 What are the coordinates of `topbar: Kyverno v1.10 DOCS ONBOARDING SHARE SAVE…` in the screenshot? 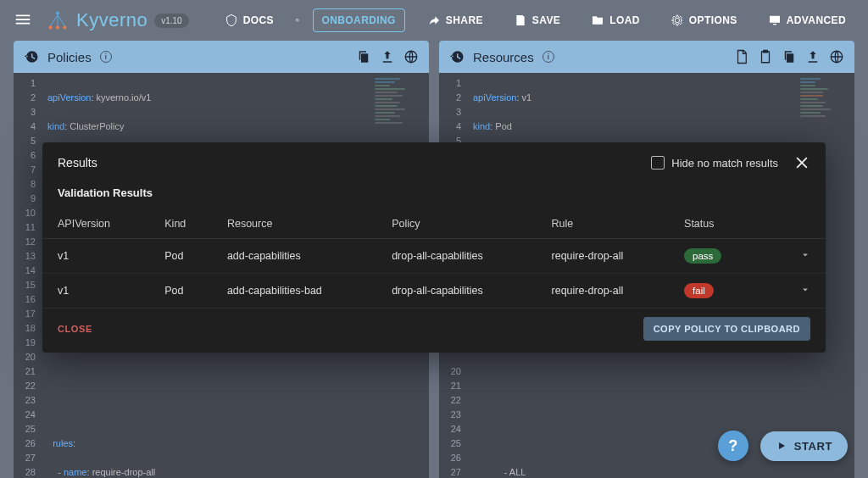 It's located at (434, 20).